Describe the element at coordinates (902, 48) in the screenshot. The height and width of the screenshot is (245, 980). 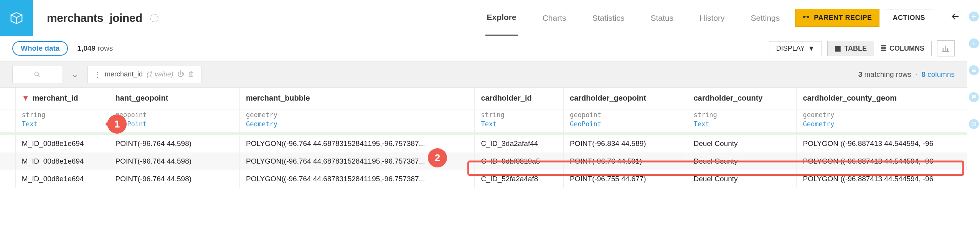
I see `columns-view-toggle: ≣ COLUMNS` at that location.